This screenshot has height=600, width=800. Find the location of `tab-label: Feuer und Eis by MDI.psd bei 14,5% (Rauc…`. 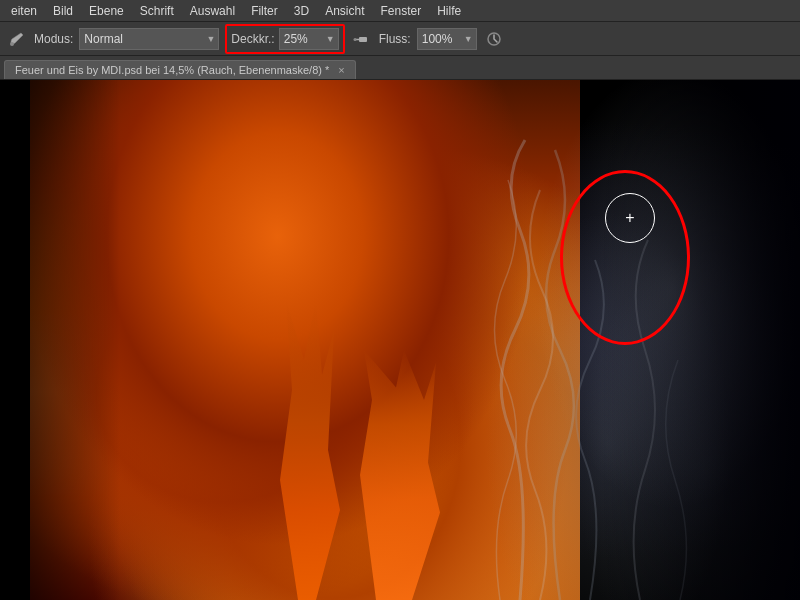

tab-label: Feuer und Eis by MDI.psd bei 14,5% (Rauc… is located at coordinates (172, 70).